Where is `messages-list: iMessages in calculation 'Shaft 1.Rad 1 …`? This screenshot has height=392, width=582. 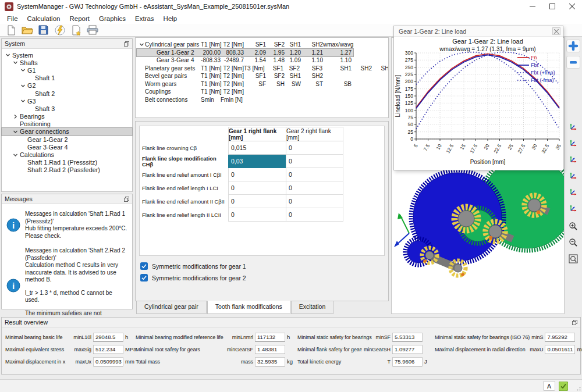
messages-list: iMessages in calculation 'Shaft 1.Rad 1 … is located at coordinates (67, 265).